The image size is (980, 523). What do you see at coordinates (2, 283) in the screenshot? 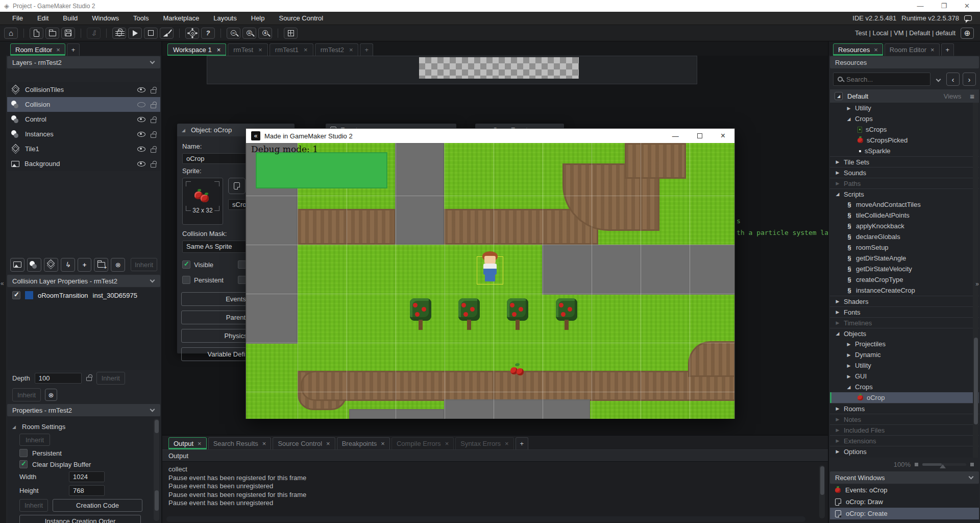
I see `collapse-left-icon: «` at bounding box center [2, 283].